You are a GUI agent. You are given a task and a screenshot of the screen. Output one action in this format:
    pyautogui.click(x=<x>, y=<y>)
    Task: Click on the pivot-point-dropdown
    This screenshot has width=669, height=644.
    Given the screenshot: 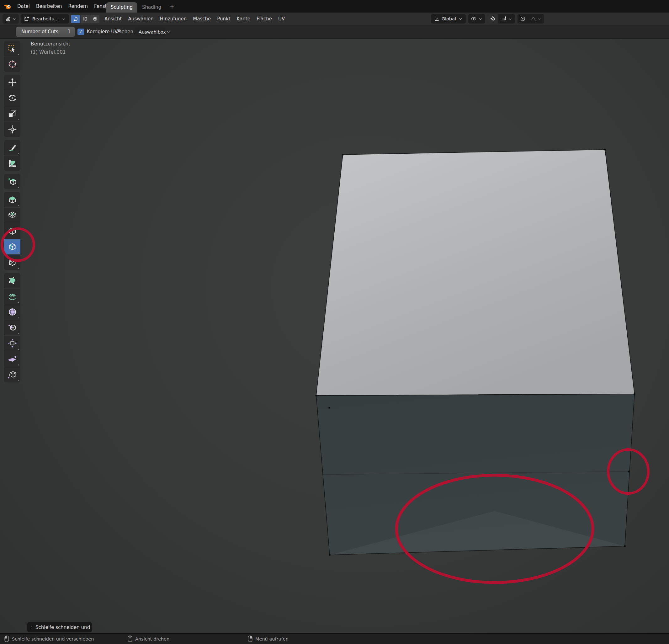 What is the action you would take?
    pyautogui.click(x=477, y=19)
    